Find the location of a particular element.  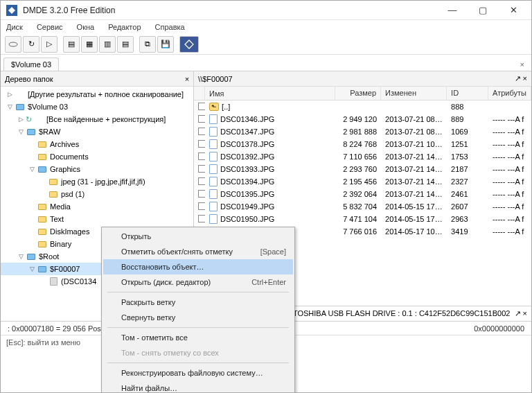

maximize-button: ▢ is located at coordinates (483, 10).